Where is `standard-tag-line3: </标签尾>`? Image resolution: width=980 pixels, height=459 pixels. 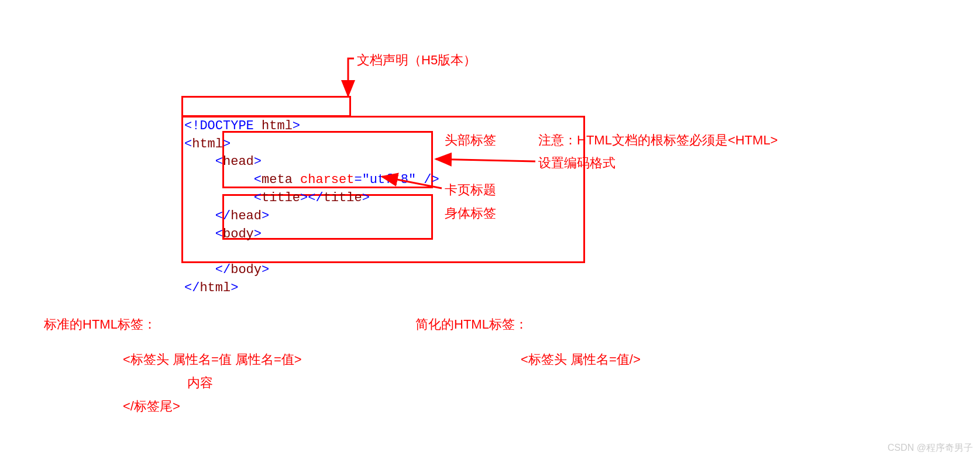 standard-tag-line3: </标签尾> is located at coordinates (152, 406).